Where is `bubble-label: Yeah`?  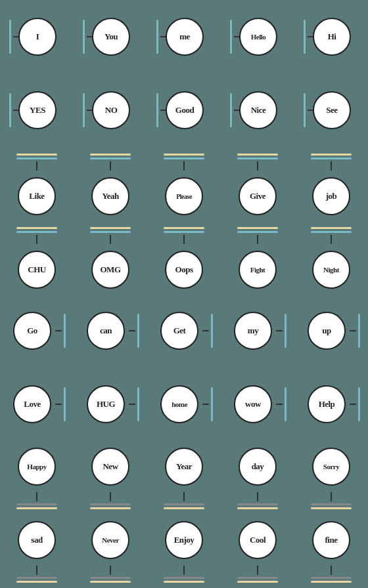
bubble-label: Yeah is located at coordinates (110, 196).